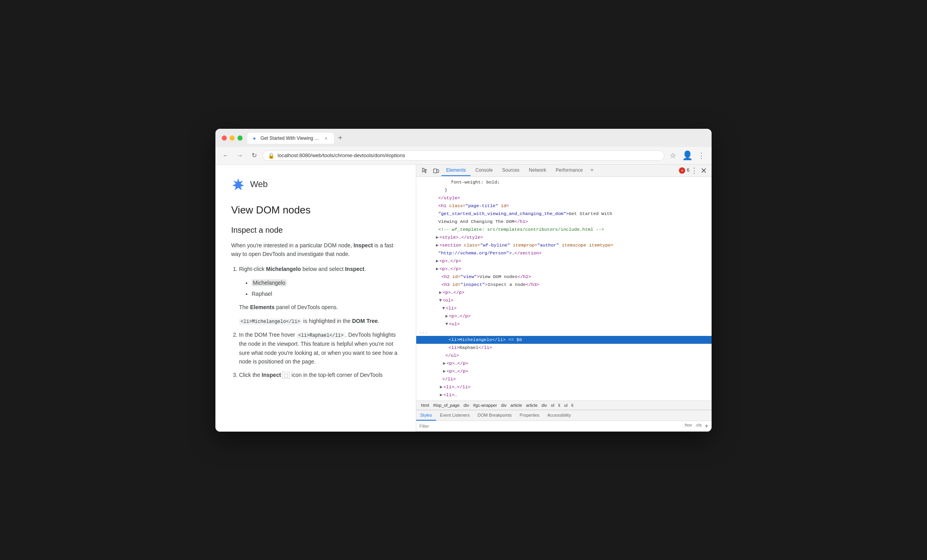 The width and height of the screenshot is (927, 560). Describe the element at coordinates (566, 405) in the screenshot. I see `bc-ul: ul` at that location.